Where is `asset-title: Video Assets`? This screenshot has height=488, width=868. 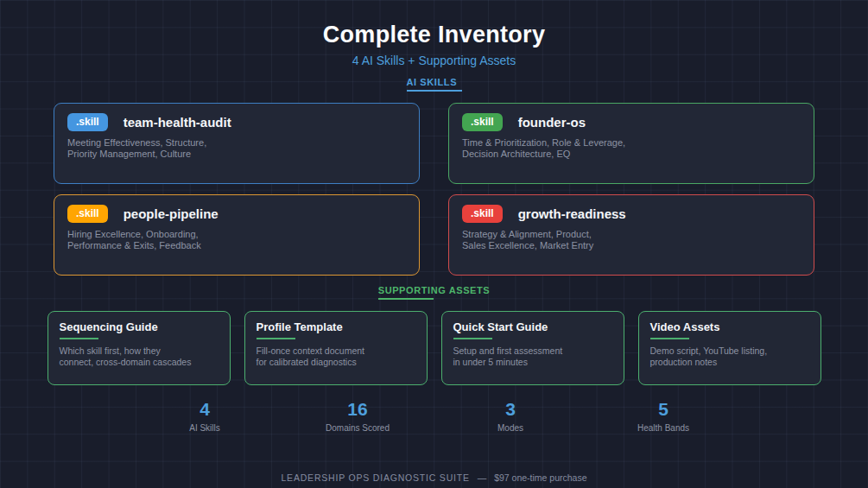 asset-title: Video Assets is located at coordinates (730, 326).